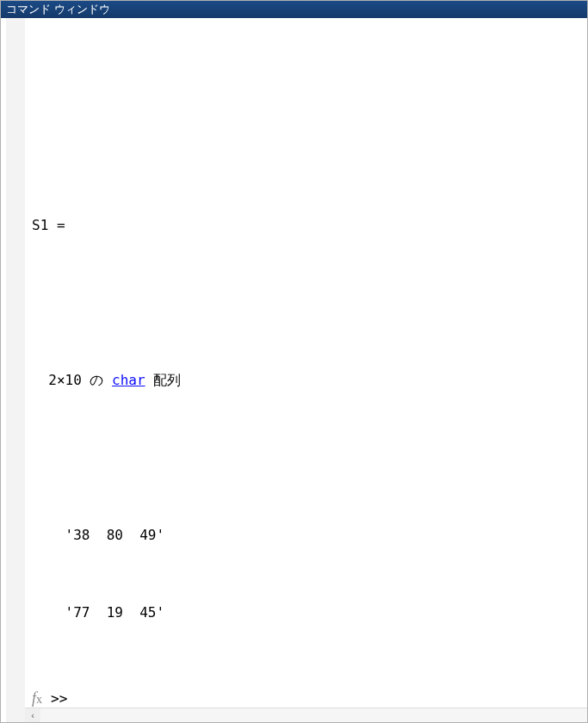  I want to click on gutter, so click(15, 370).